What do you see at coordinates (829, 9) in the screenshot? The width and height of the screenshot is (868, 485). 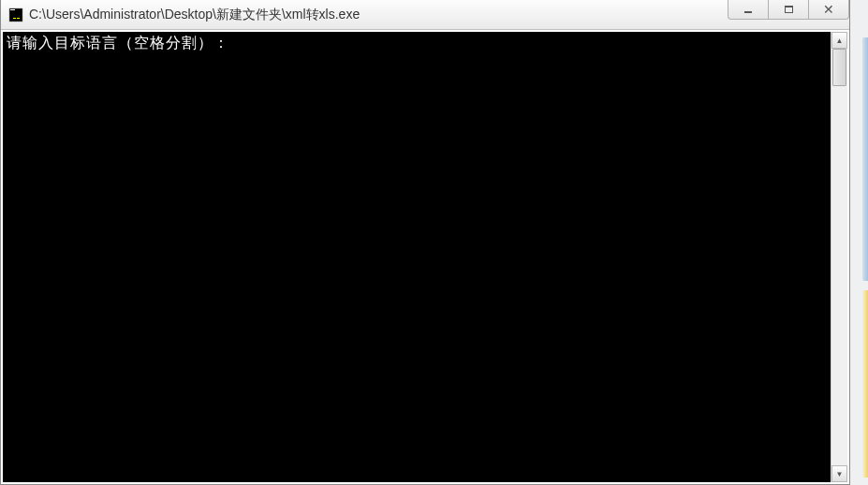 I see `close-button: ✕` at bounding box center [829, 9].